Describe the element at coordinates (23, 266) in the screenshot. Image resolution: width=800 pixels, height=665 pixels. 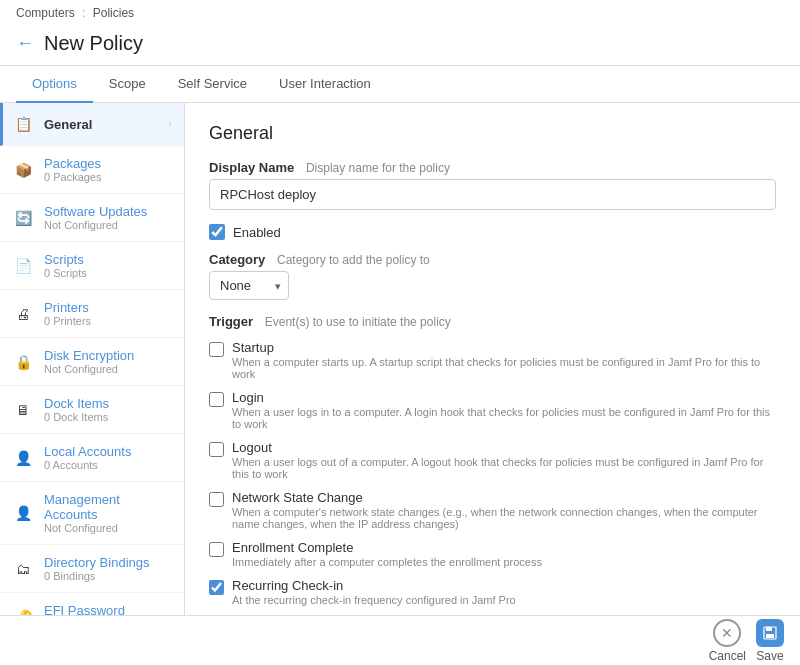
I see `scripts-icon: 📄` at that location.